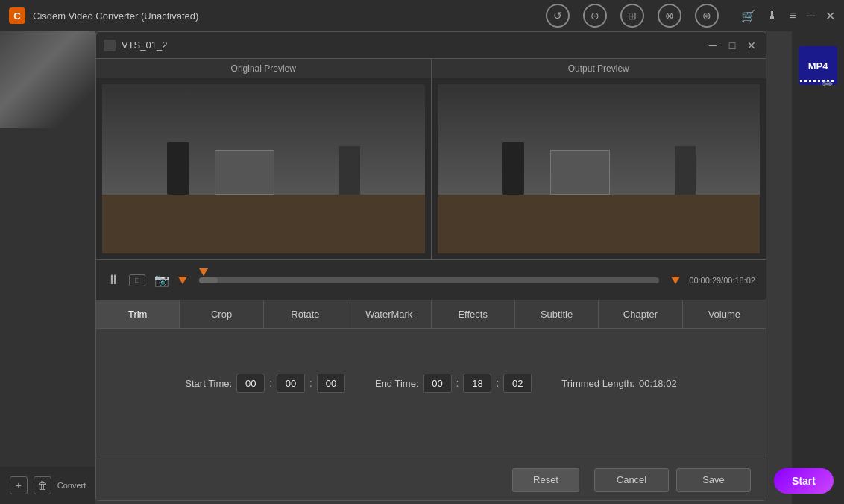  I want to click on playback-bar: ⏸ □ 📷 00:00:29/00:18:02, so click(431, 280).